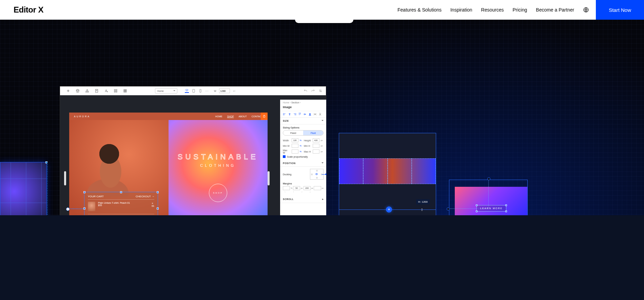 This screenshot has width=644, height=300. Describe the element at coordinates (387, 171) in the screenshot. I see `column-guides` at that location.